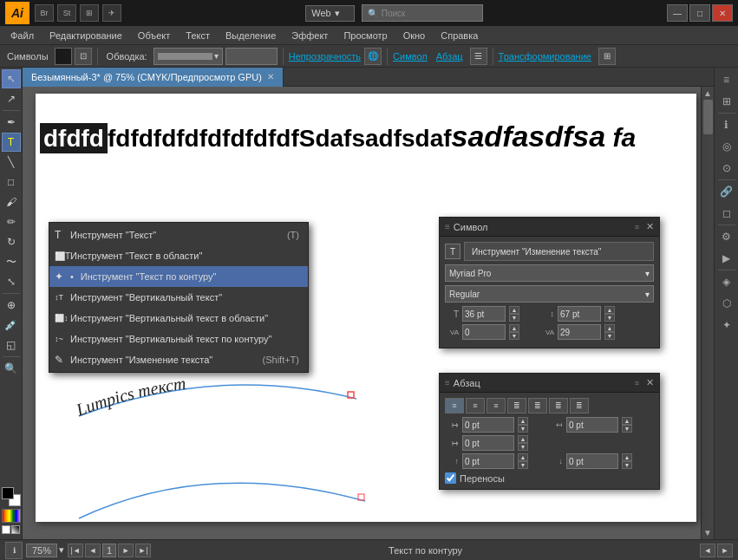 The image size is (738, 560). Describe the element at coordinates (627, 458) in the screenshot. I see `space-after-up: ▲` at that location.